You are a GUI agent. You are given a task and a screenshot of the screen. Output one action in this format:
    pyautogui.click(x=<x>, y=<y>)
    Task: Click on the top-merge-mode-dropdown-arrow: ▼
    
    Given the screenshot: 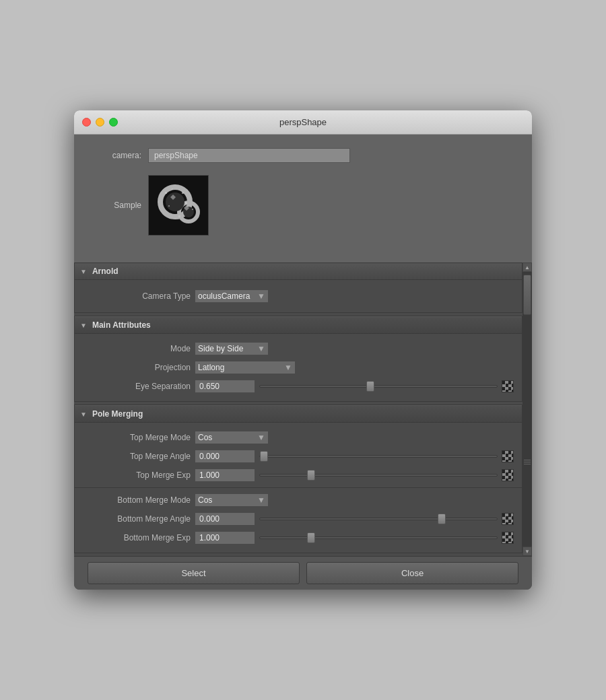 What is the action you would take?
    pyautogui.click(x=261, y=438)
    